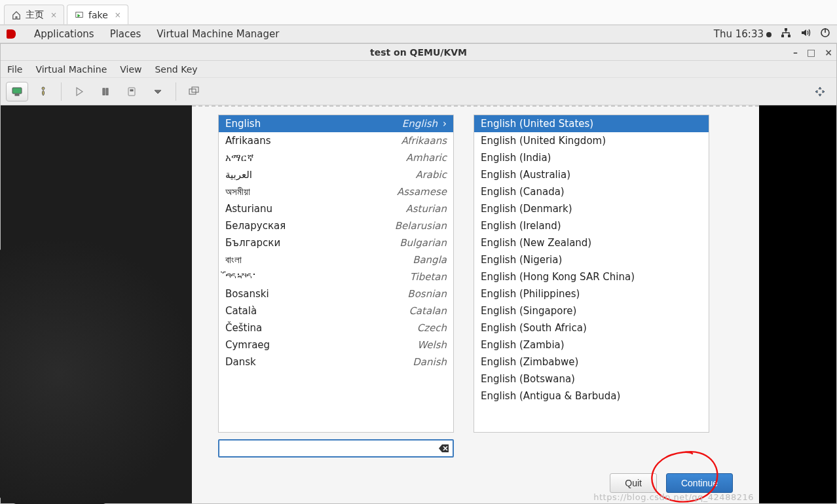  Describe the element at coordinates (336, 226) in the screenshot. I see `language-row: БеларускаяBelarusian` at that location.